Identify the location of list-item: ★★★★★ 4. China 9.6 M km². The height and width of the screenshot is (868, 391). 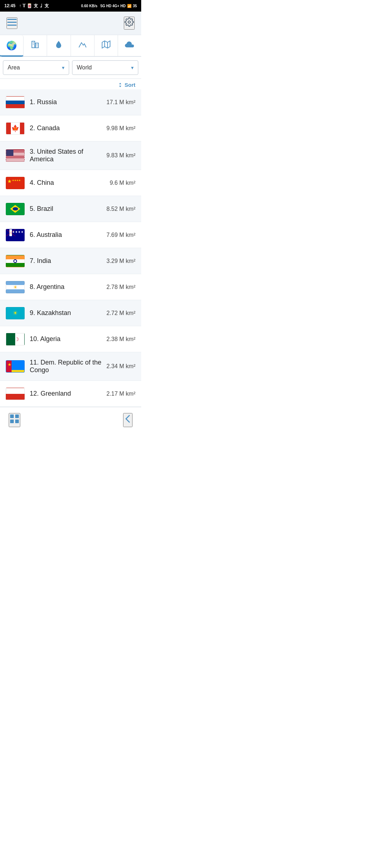
(71, 183).